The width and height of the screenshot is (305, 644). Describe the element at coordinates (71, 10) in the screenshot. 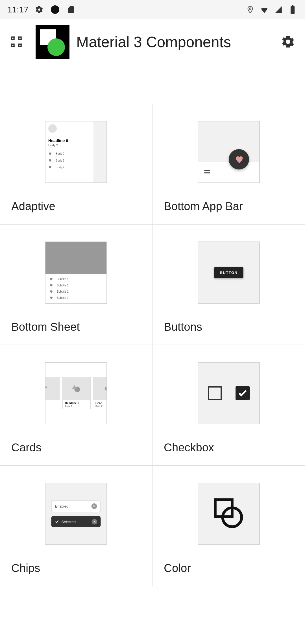

I see `sd-card-icon` at that location.